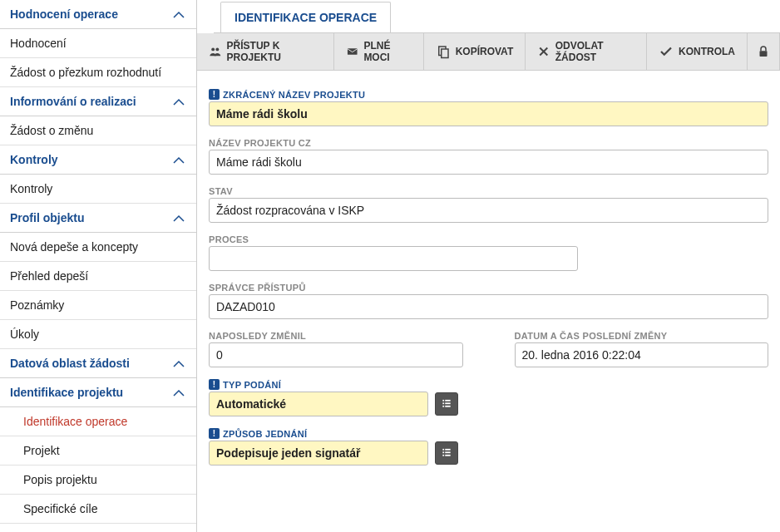 This screenshot has width=780, height=532. What do you see at coordinates (489, 95) in the screenshot?
I see `zkraceny-nazev-label: ! ZKRÁCENÝ NÁZEV PROJEKTU` at bounding box center [489, 95].